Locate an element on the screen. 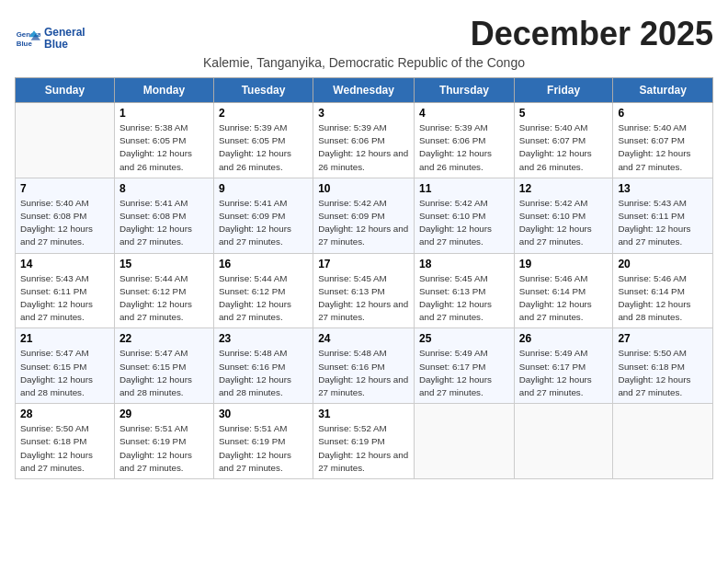 The height and width of the screenshot is (563, 728). calendar-day-cell: 8Sunrise: 5:41 AMSunset: 6:08 PMDaylight… is located at coordinates (164, 215).